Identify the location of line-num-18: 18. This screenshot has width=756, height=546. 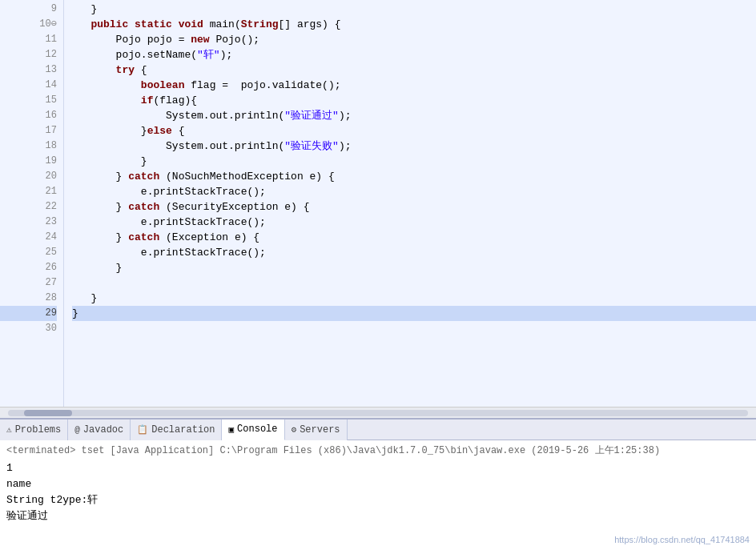
(29, 146).